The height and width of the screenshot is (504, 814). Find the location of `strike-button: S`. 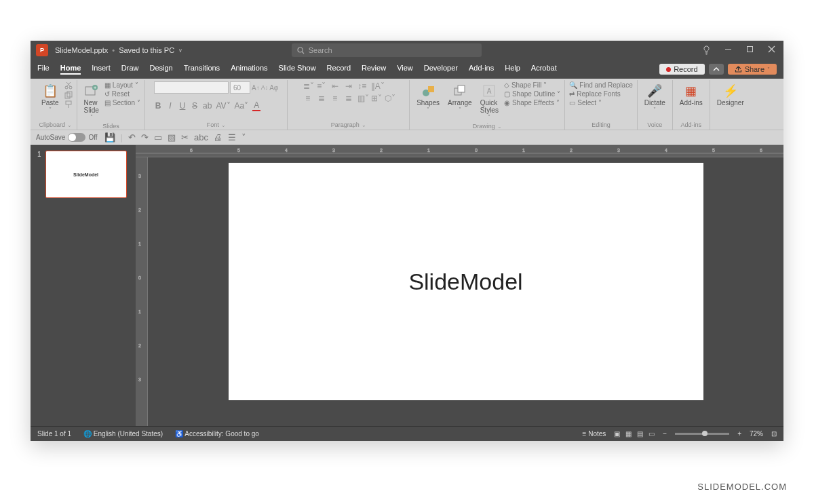

strike-button: S is located at coordinates (195, 106).